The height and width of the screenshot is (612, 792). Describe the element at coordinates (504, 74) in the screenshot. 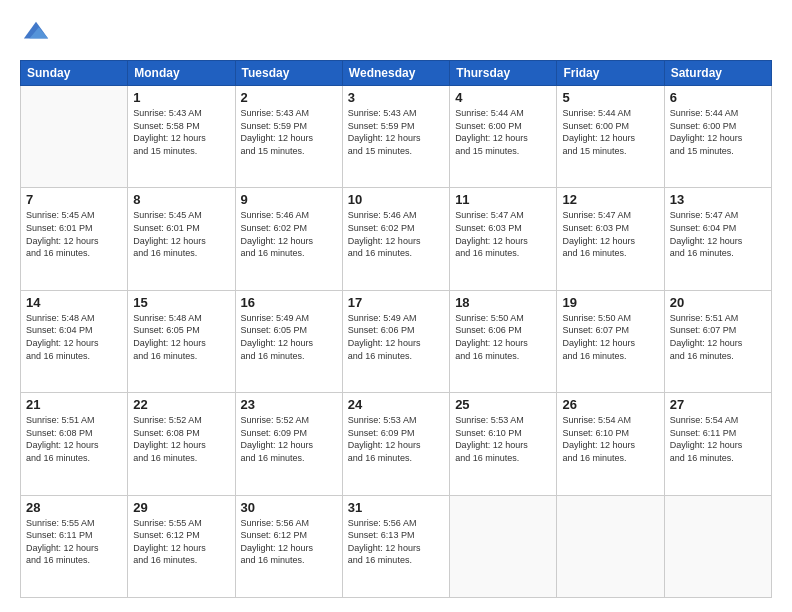

I see `weekday-header: Thursday` at that location.